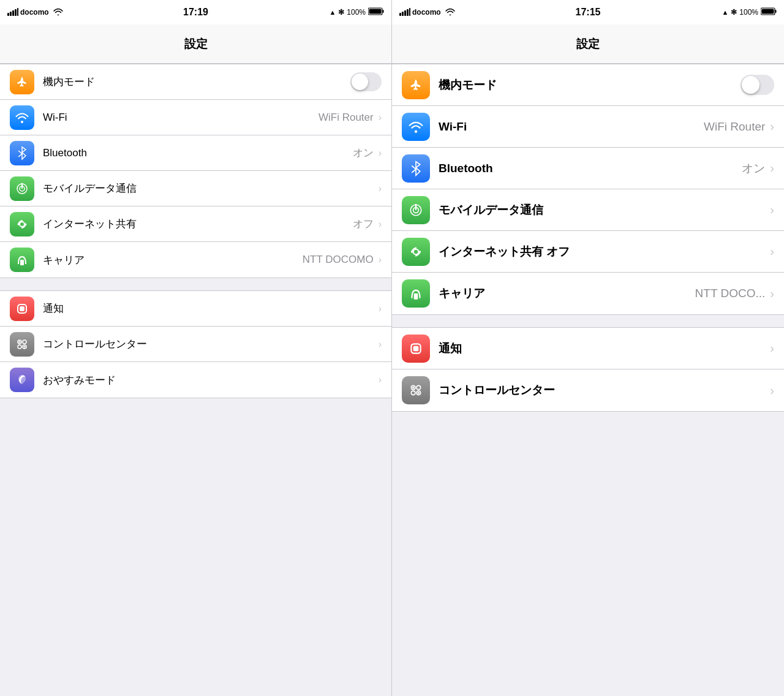 The height and width of the screenshot is (696, 784). I want to click on right-notifications-row: 通知 ›, so click(588, 349).